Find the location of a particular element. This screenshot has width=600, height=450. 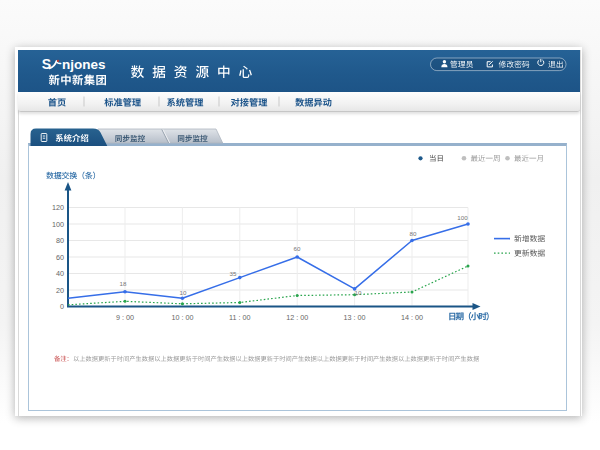

svg-text: S is located at coordinates (46, 64).